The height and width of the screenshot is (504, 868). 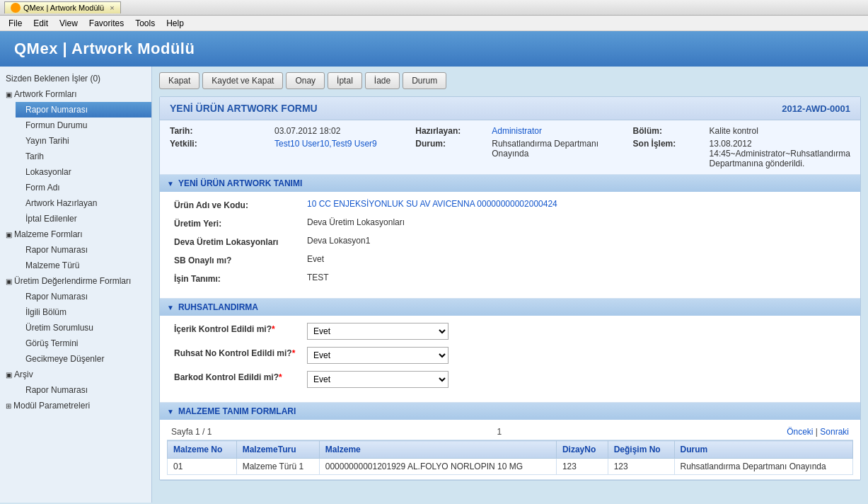 I want to click on app-title: QMex | Artwork Modülü, so click(x=105, y=48).